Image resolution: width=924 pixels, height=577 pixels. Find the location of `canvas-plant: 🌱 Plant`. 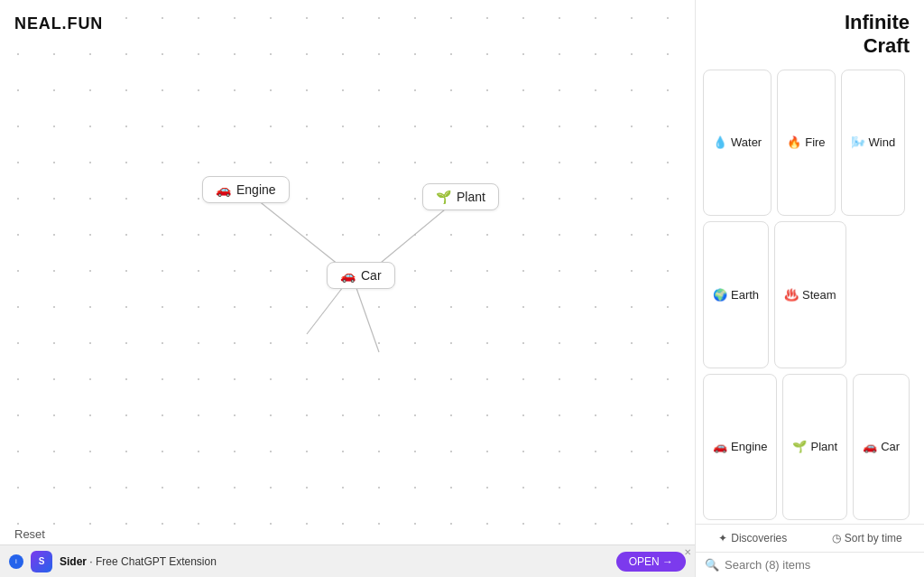

canvas-plant: 🌱 Plant is located at coordinates (460, 197).